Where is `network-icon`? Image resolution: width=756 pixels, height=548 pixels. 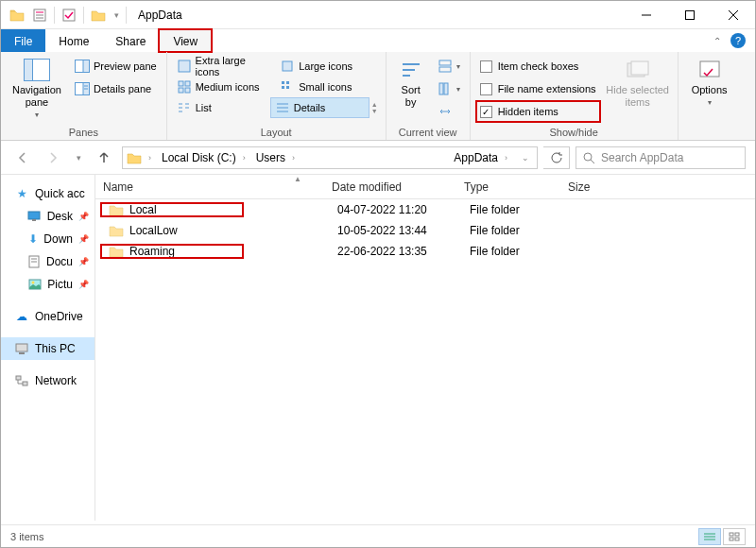 network-icon is located at coordinates (22, 381).